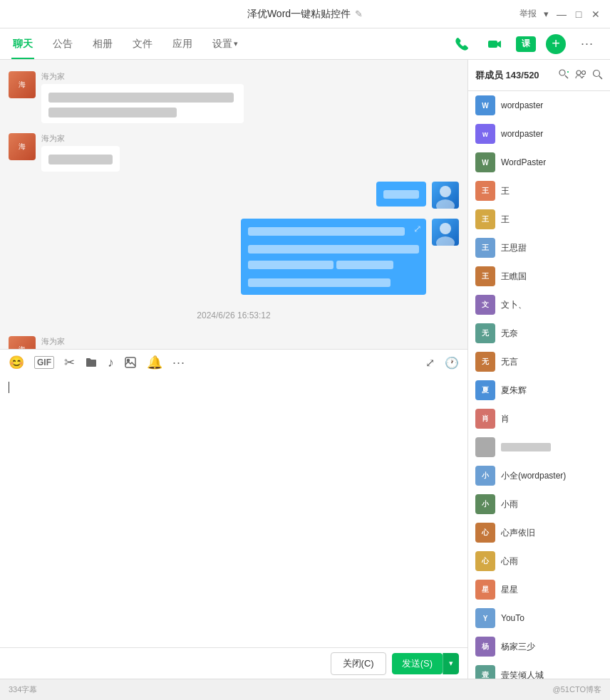  I want to click on window-controls: — □ ✕, so click(579, 14).